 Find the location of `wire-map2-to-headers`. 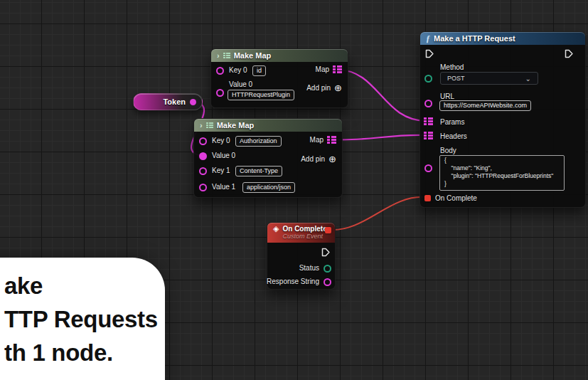

wire-map2-to-headers is located at coordinates (379, 138).